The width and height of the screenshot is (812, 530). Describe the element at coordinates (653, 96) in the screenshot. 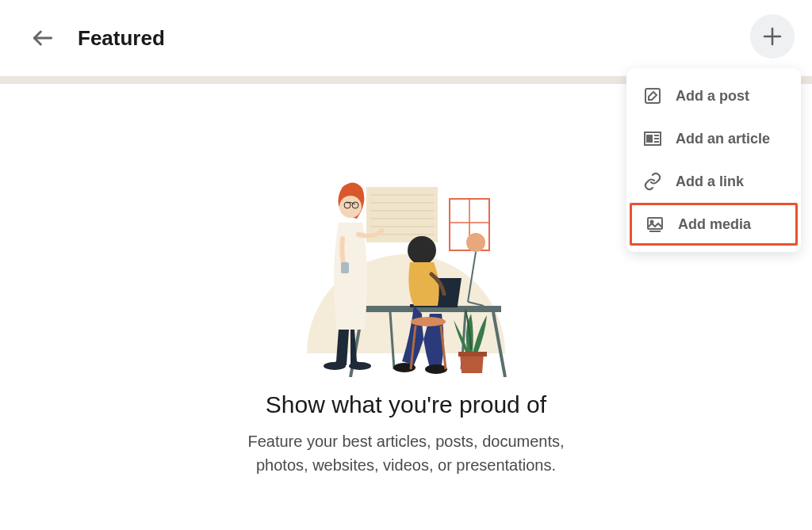

I see `edit-icon` at that location.